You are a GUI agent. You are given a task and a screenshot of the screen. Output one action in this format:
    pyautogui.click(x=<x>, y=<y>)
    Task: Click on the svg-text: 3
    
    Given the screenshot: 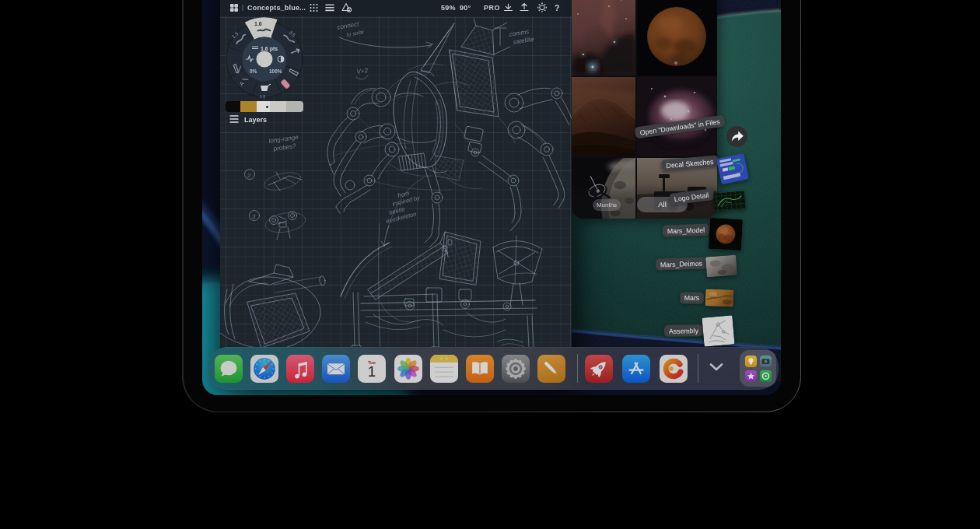 What is the action you would take?
    pyautogui.click(x=254, y=216)
    